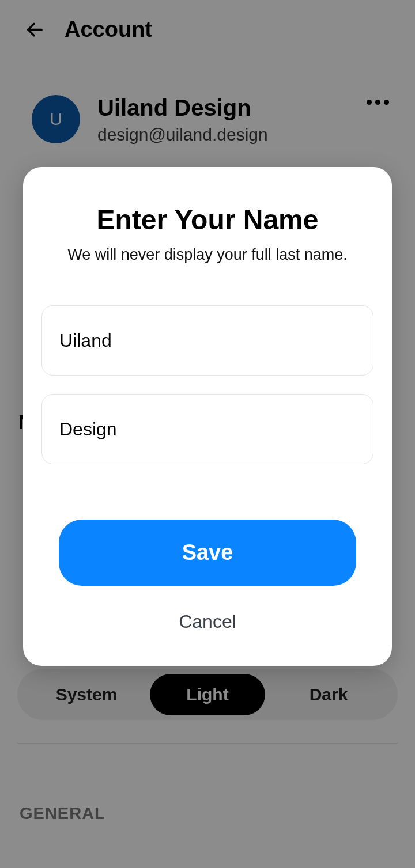  I want to click on modal-inputs, so click(207, 385).